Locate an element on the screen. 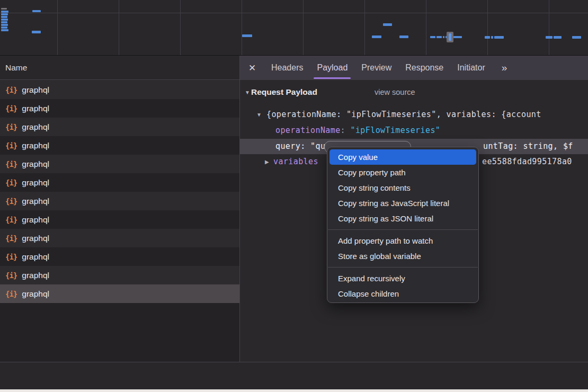 The image size is (588, 392). menu-item-copy-string-as-json-literal: Copy string as JSON literal is located at coordinates (403, 218).